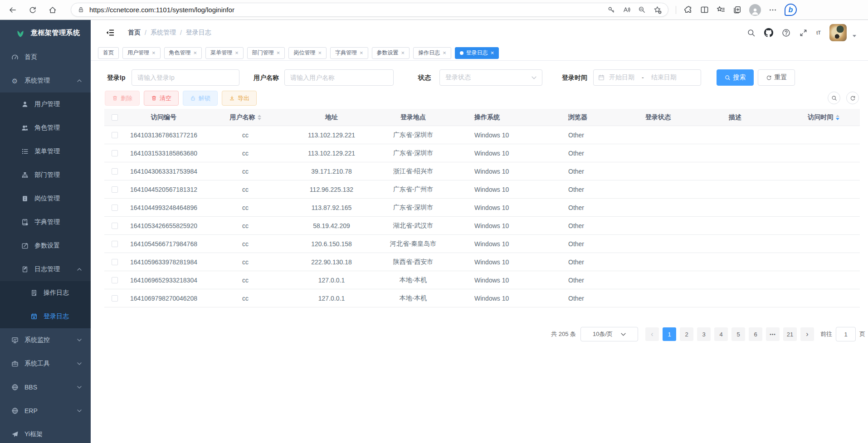 This screenshot has width=868, height=443. Describe the element at coordinates (853, 98) in the screenshot. I see `refresh-table-icon` at that location.